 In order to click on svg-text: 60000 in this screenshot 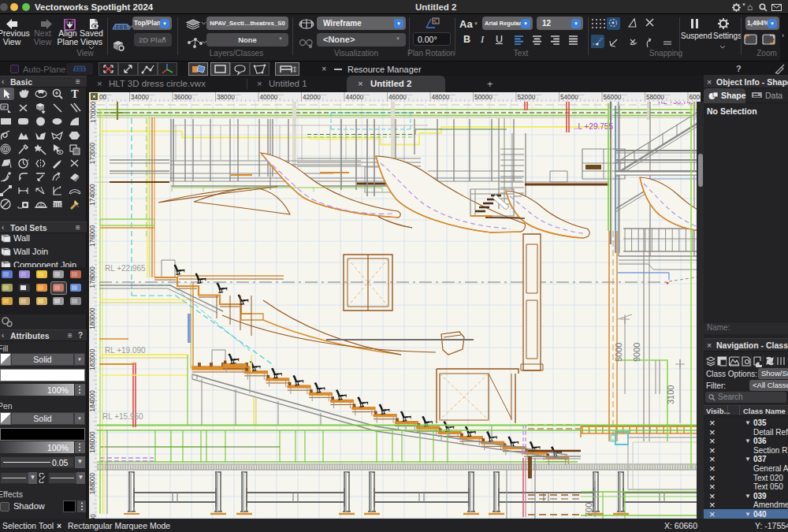, I will do `click(695, 98)`.